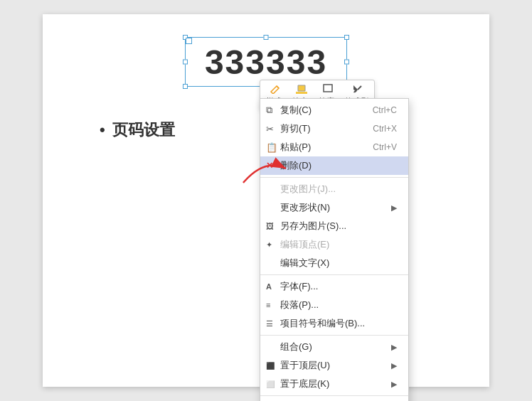 This screenshot has width=532, height=401. Describe the element at coordinates (394, 347) in the screenshot. I see `arrow-icon-group: ▶` at that location.